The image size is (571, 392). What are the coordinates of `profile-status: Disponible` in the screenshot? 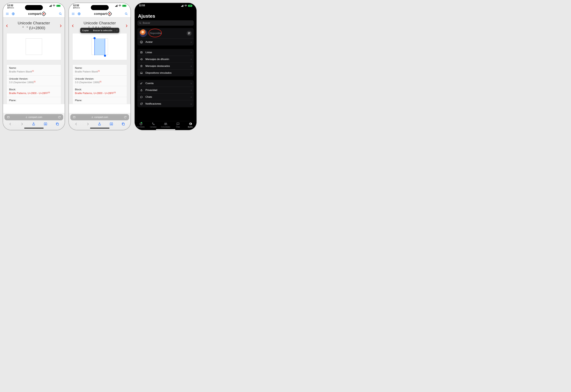 It's located at (155, 33).